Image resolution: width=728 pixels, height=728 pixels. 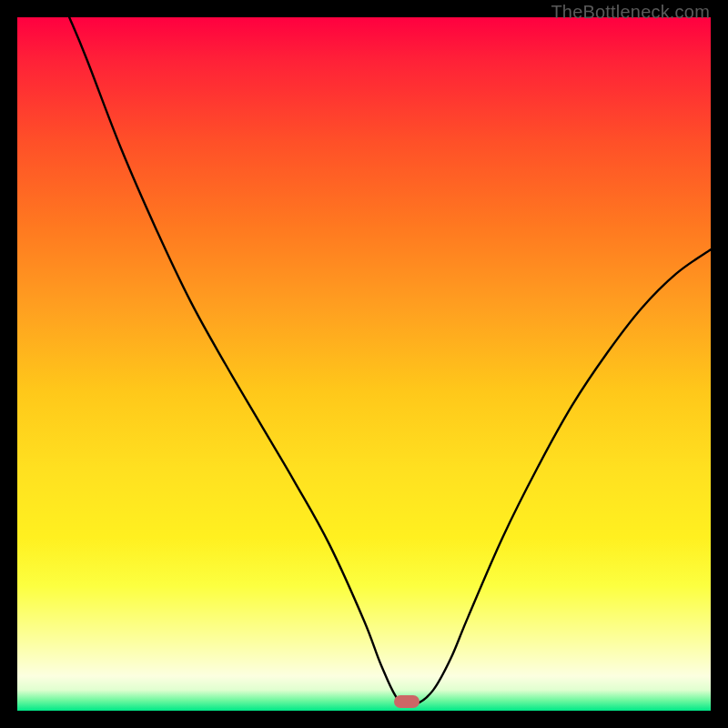 What do you see at coordinates (407, 702) in the screenshot?
I see `optimal-point-marker` at bounding box center [407, 702].